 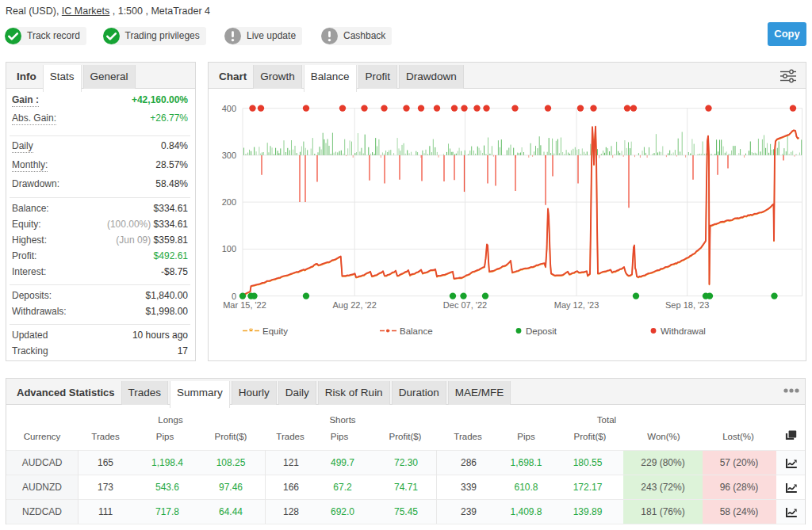 What do you see at coordinates (355, 305) in the screenshot?
I see `svg-text: Aug 22, '22` at bounding box center [355, 305].